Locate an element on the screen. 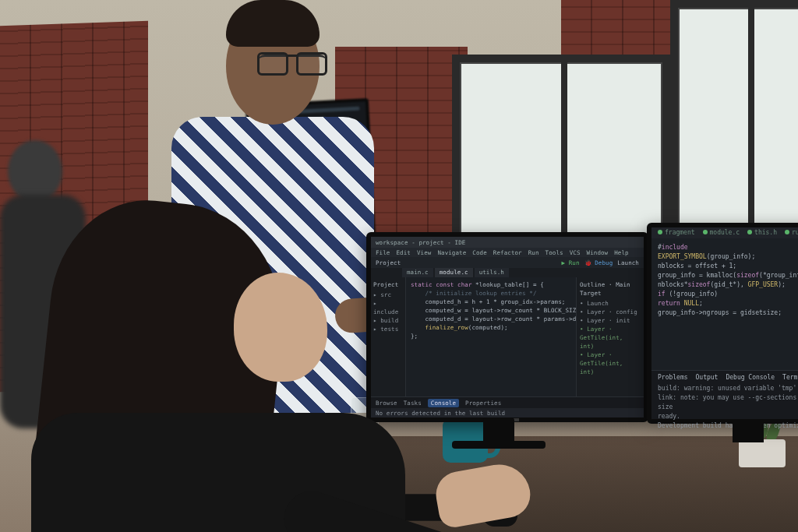 This screenshot has height=532, width=798. ide-menubar: FileEditViewNavigateCodeRefactorRunTools… is located at coordinates (507, 252).